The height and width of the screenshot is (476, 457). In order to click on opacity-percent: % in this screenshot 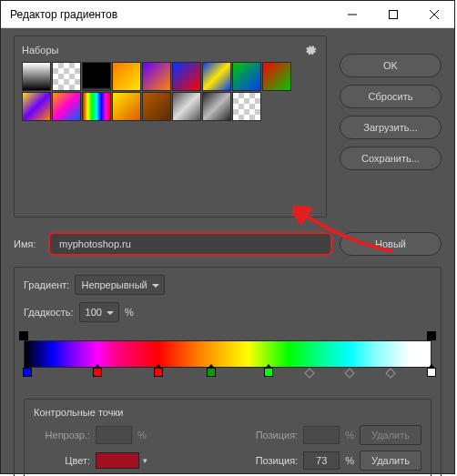, I will do `click(142, 435)`.